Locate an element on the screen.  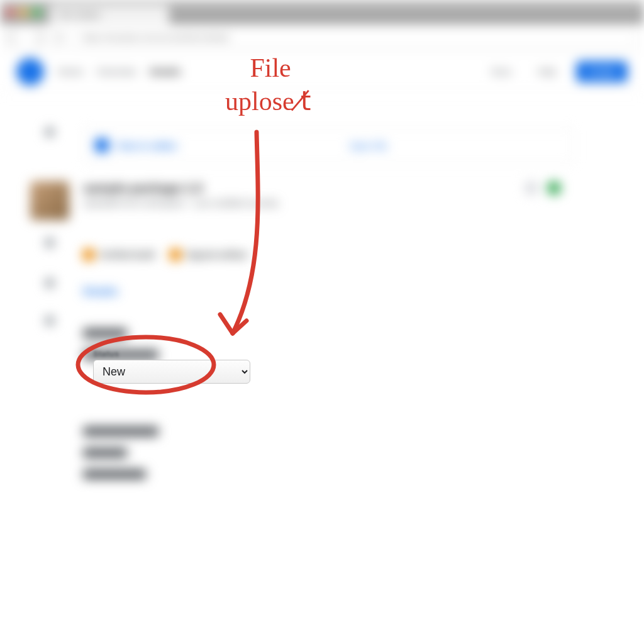
browser-tab: Item details is located at coordinates (109, 14).